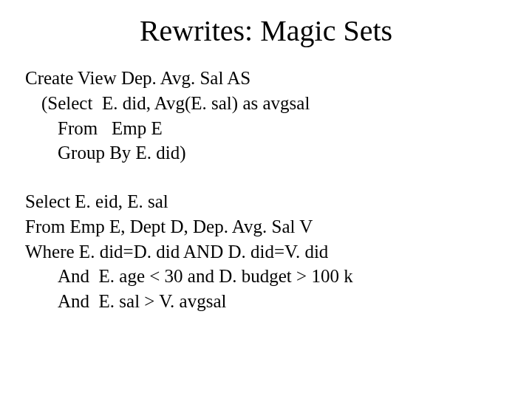 The image size is (532, 399). Describe the element at coordinates (266, 78) in the screenshot. I see `code-line: Create View Dep. Avg. Sal AS` at that location.